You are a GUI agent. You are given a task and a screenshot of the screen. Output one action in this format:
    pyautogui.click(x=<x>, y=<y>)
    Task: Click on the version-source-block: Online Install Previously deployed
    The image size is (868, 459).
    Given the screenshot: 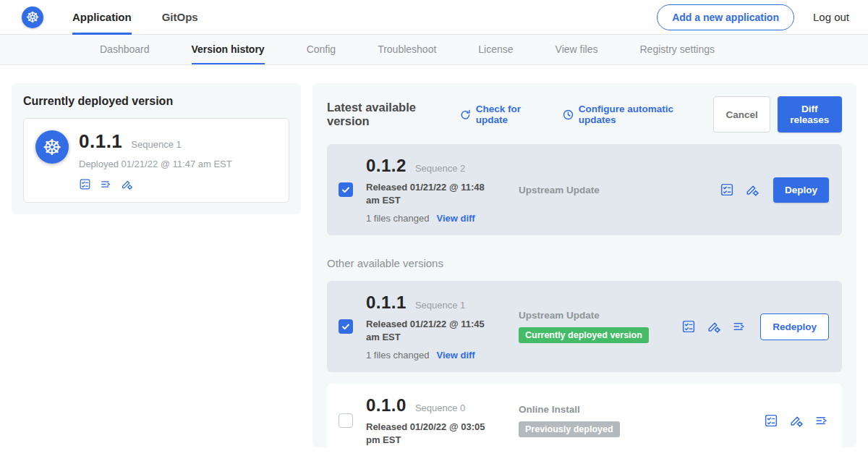 What is the action you would take?
    pyautogui.click(x=639, y=421)
    